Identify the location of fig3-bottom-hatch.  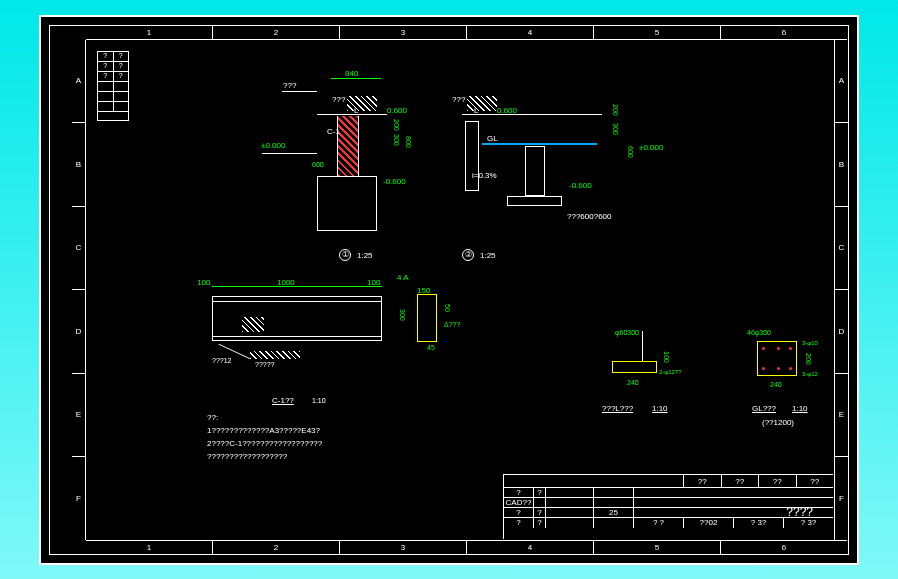
(275, 355).